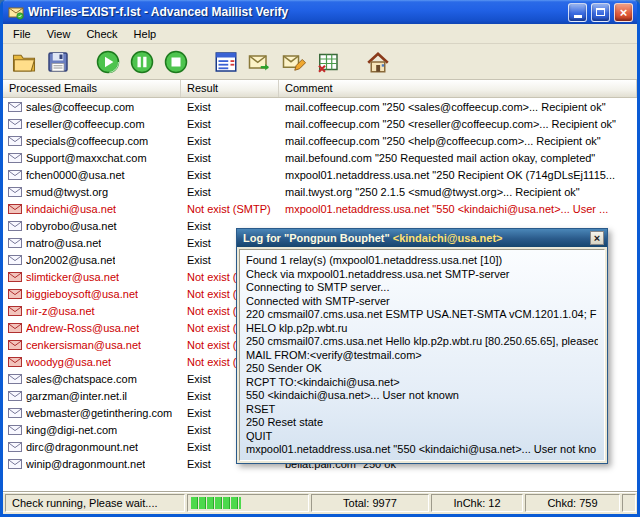  Describe the element at coordinates (108, 62) in the screenshot. I see `start-check-button` at that location.